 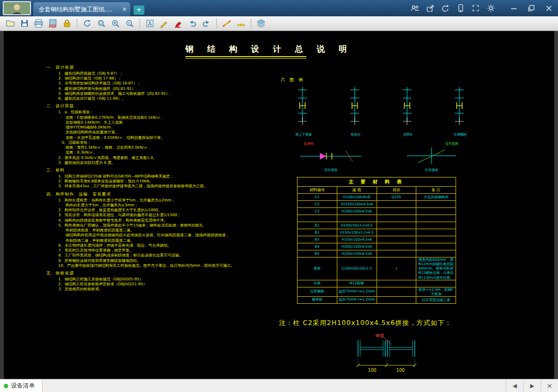 I want to click on table-row: B1 H100x50x3.2x4.5, so click(x=377, y=225).